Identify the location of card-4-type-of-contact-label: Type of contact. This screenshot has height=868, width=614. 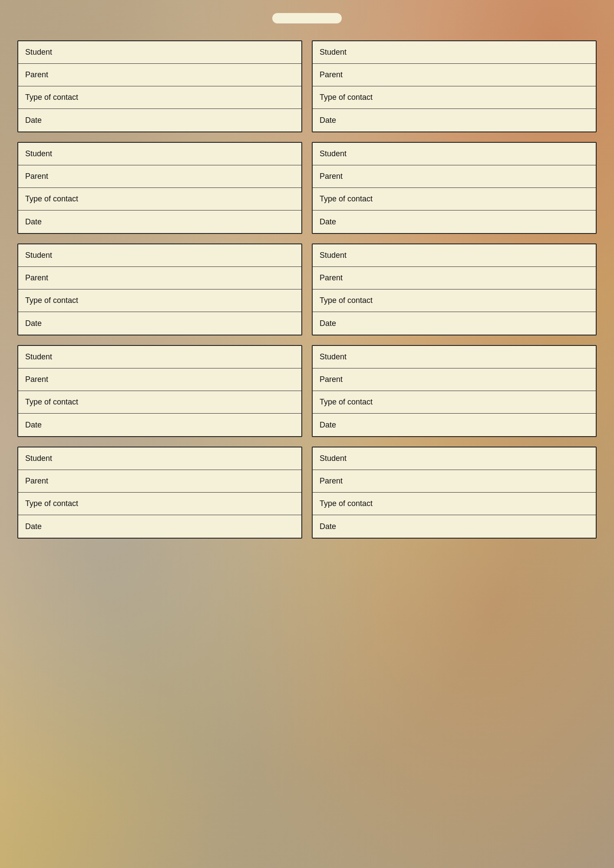
(346, 199).